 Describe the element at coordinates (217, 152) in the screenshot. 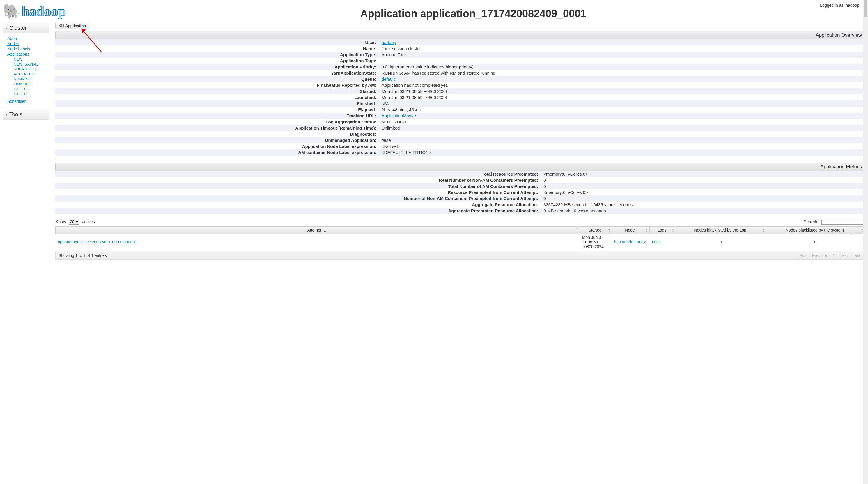

I see `label-am-node-label-expr: AM container Node Label expression:` at that location.